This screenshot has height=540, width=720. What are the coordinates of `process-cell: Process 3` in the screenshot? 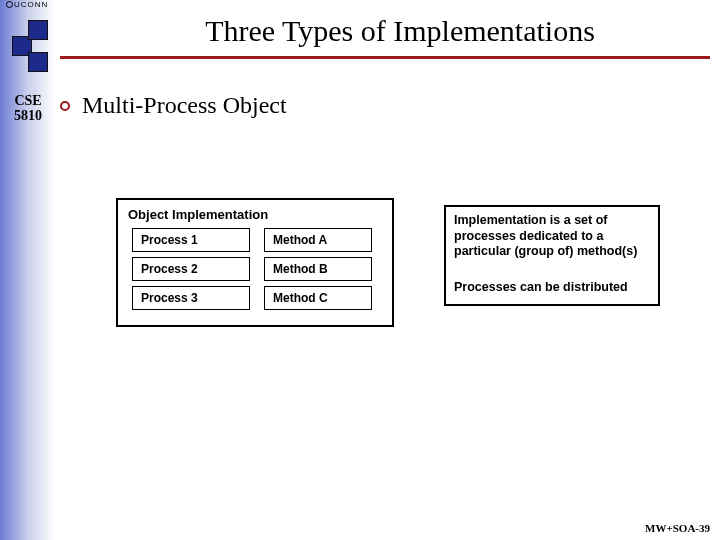 It's located at (191, 298).